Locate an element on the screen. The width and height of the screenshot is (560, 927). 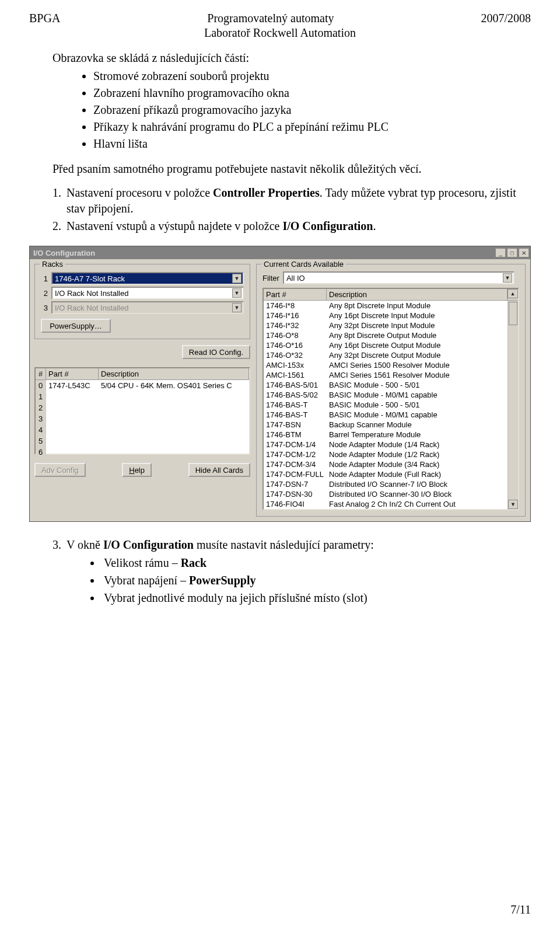
list-item: 1747-DCM-3/4Node Adapter Module (3/4 Rac… is located at coordinates (386, 465).